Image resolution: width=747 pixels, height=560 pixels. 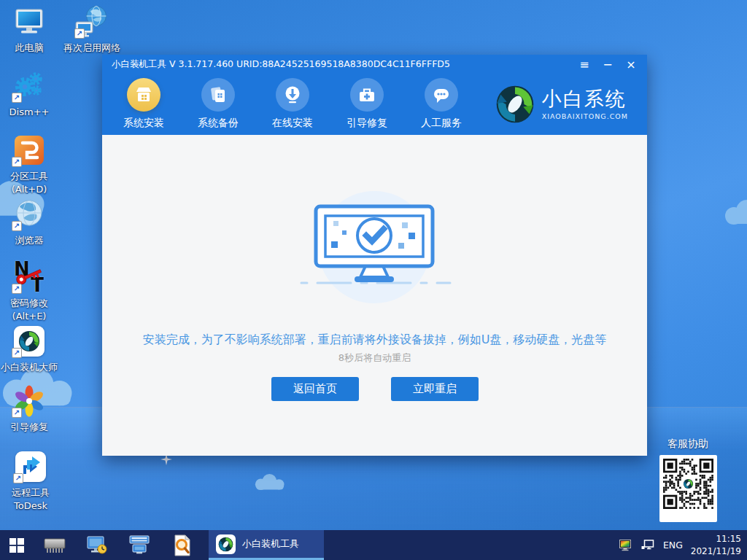 What do you see at coordinates (631, 64) in the screenshot?
I see `close-button: ×` at bounding box center [631, 64].